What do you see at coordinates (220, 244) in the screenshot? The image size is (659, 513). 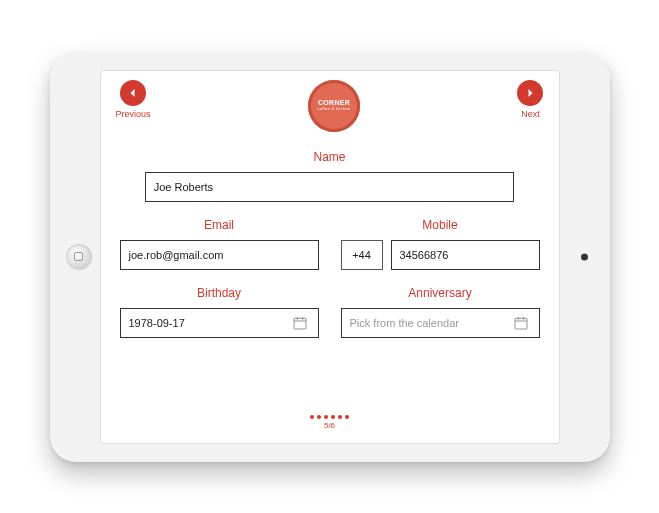 I see `email-field: Email joe.rob@gmail.com` at bounding box center [220, 244].